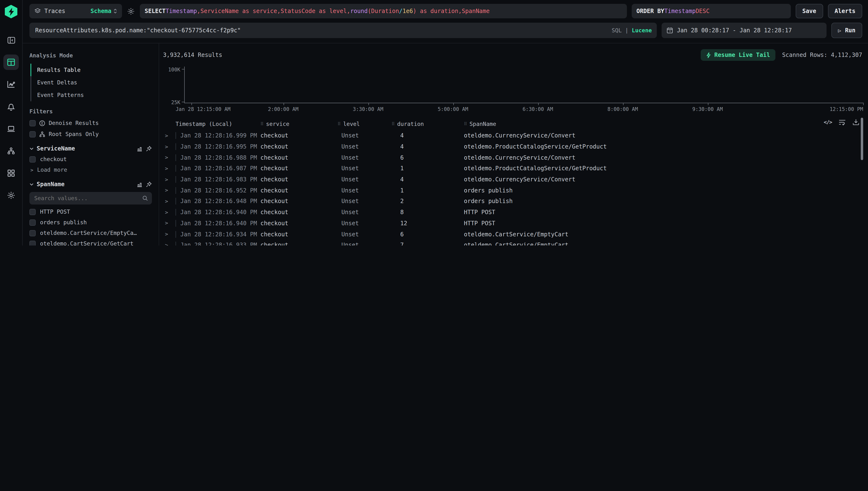 The height and width of the screenshot is (491, 868). I want to click on download-icon, so click(856, 122).